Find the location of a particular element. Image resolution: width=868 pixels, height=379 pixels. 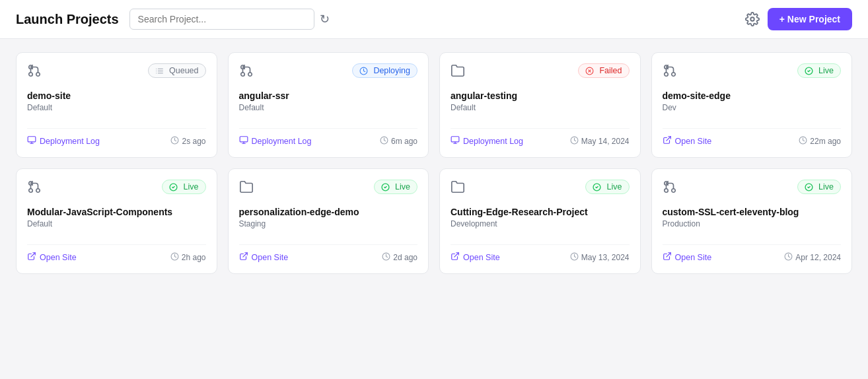

settings-button is located at coordinates (752, 19).